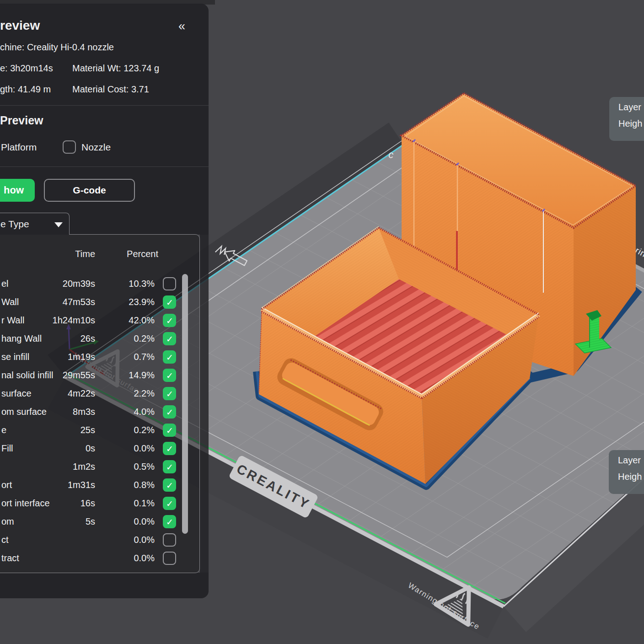 The width and height of the screenshot is (644, 644). I want to click on table-row: hang Wall26s0.2%, so click(100, 339).